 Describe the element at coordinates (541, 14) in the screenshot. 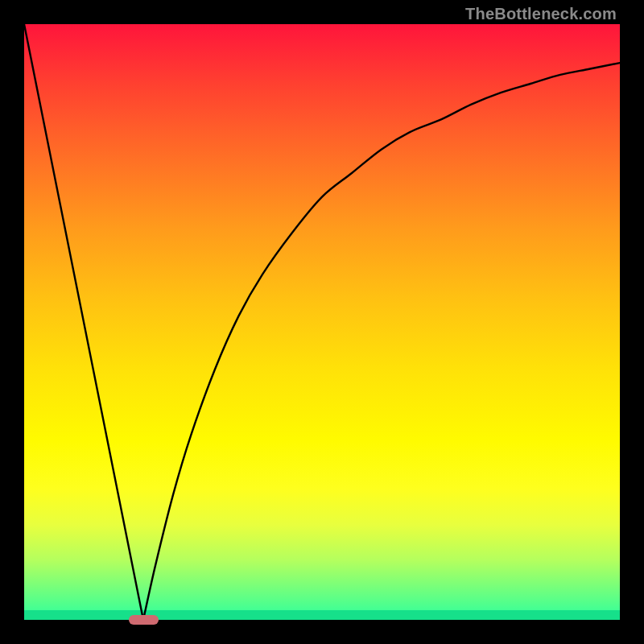

I see `watermark-text: TheBottleneck.com` at that location.